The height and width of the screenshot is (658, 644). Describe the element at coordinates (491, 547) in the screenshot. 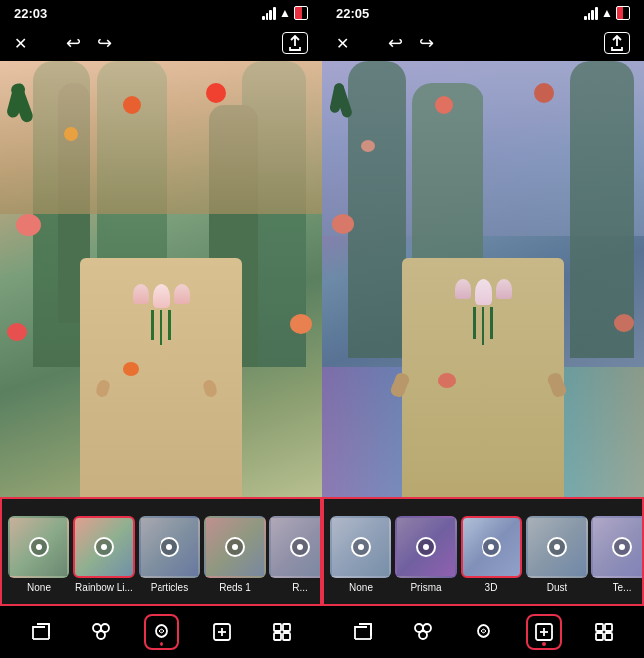

I see `filter-thumb-3d-right` at that location.